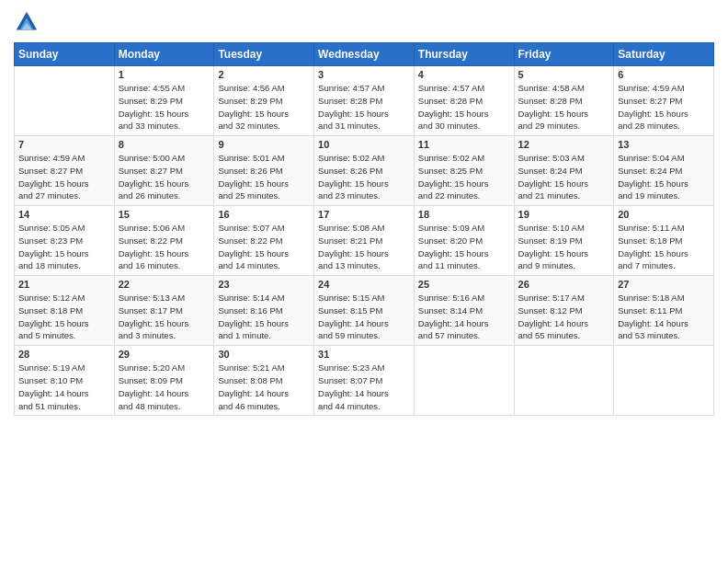  Describe the element at coordinates (463, 311) in the screenshot. I see `day-cell: 25Sunrise: 5:16 AMSunset: 8:14 PMDayligh…` at that location.